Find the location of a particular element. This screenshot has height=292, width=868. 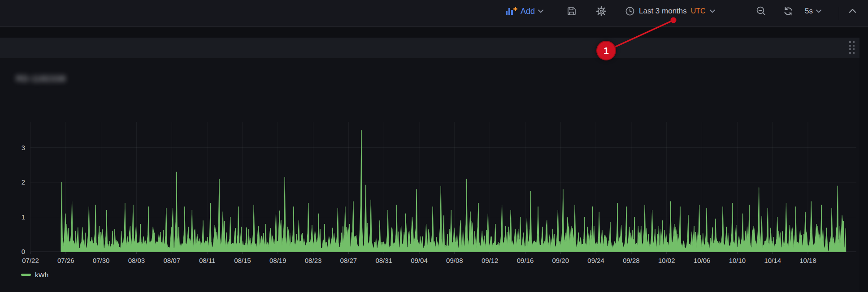

x-tick-label: 10/02 is located at coordinates (667, 261).